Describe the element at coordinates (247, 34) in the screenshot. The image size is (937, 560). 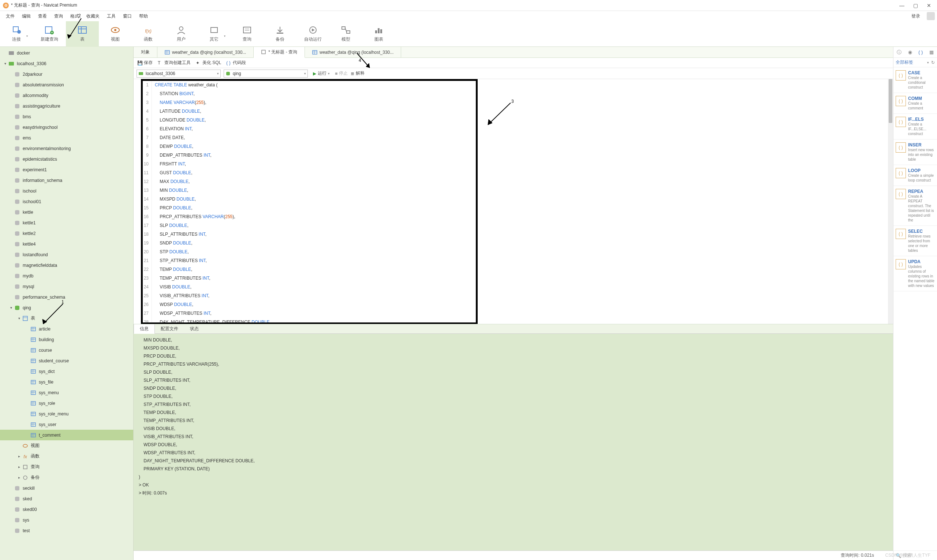
I see `toolbar-query: 查询` at that location.